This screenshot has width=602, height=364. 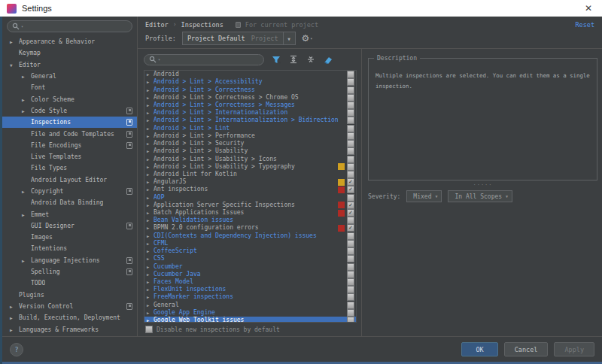 What do you see at coordinates (250, 266) in the screenshot?
I see `inspection-row-cucumber: ▶Cucumber` at bounding box center [250, 266].